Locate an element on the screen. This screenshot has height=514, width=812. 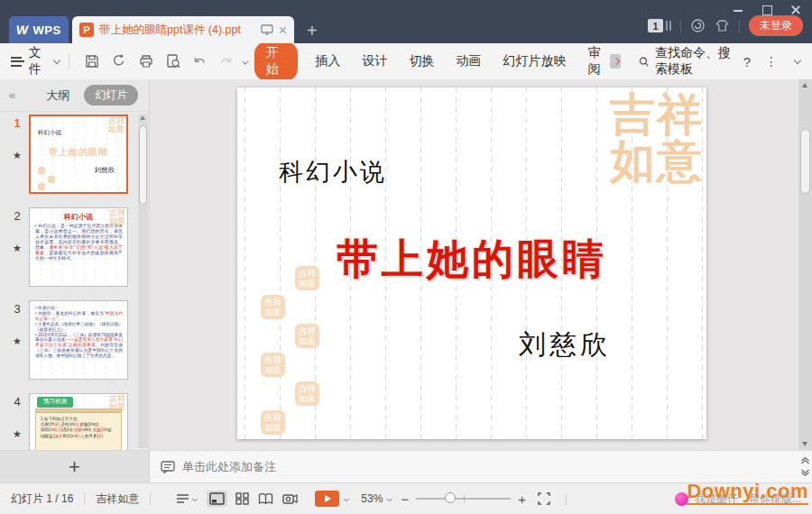
ribbon-tab-animation: 动画 is located at coordinates (469, 61).